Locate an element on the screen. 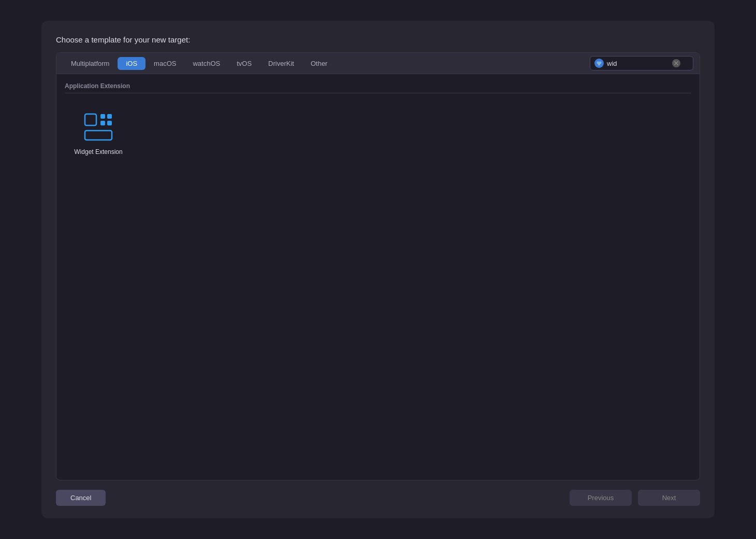  template-grid: Widget Extension is located at coordinates (378, 134).